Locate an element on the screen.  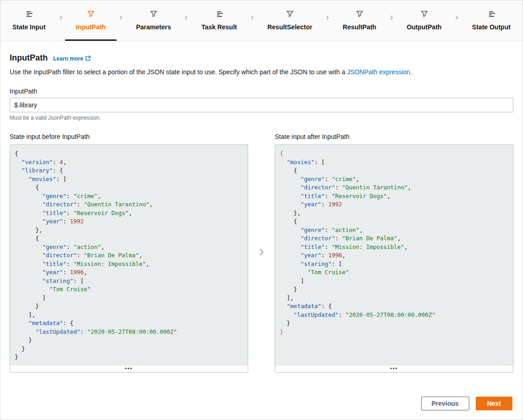
inputpath-helper-text: Must be a valid JsonPath expression. is located at coordinates (262, 118).